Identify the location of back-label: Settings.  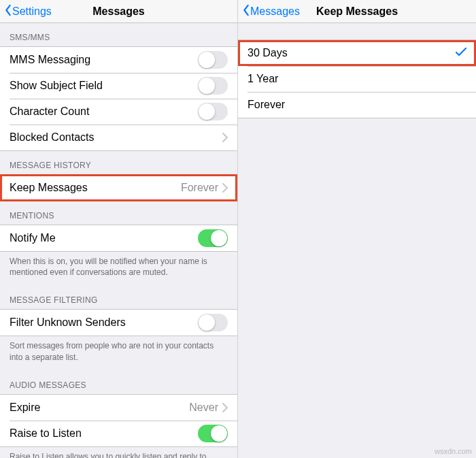
(32, 12).